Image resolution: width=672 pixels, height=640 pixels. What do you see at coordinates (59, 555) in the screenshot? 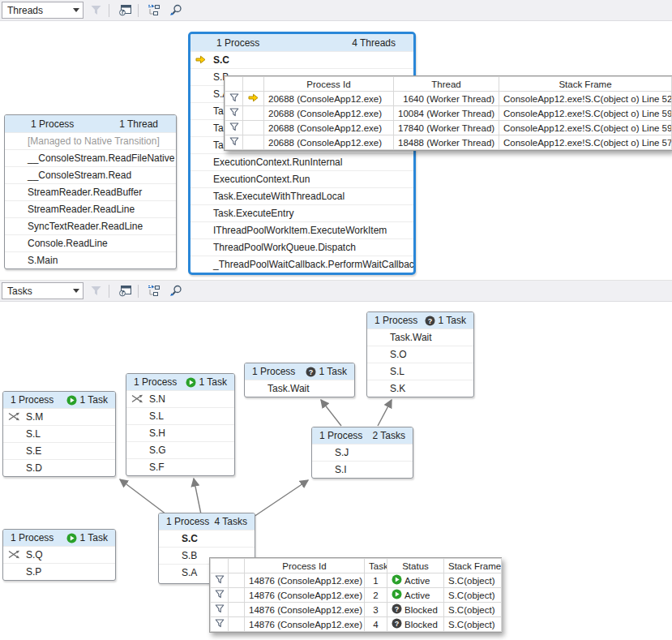
I see `stack-frame-row: S.Q` at bounding box center [59, 555].